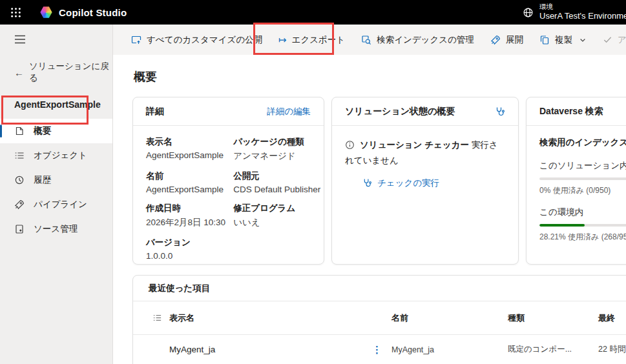 The height and width of the screenshot is (364, 626). I want to click on dataverse-search-card: Dataverse 検索 検索 検索用のインデックスか このソリューション内 0…, so click(576, 181).